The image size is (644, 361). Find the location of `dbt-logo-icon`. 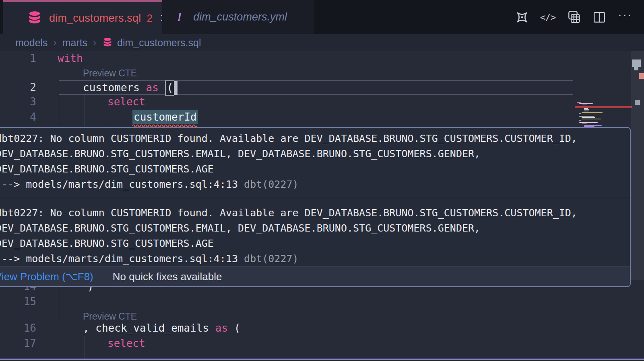

dbt-logo-icon is located at coordinates (522, 17).